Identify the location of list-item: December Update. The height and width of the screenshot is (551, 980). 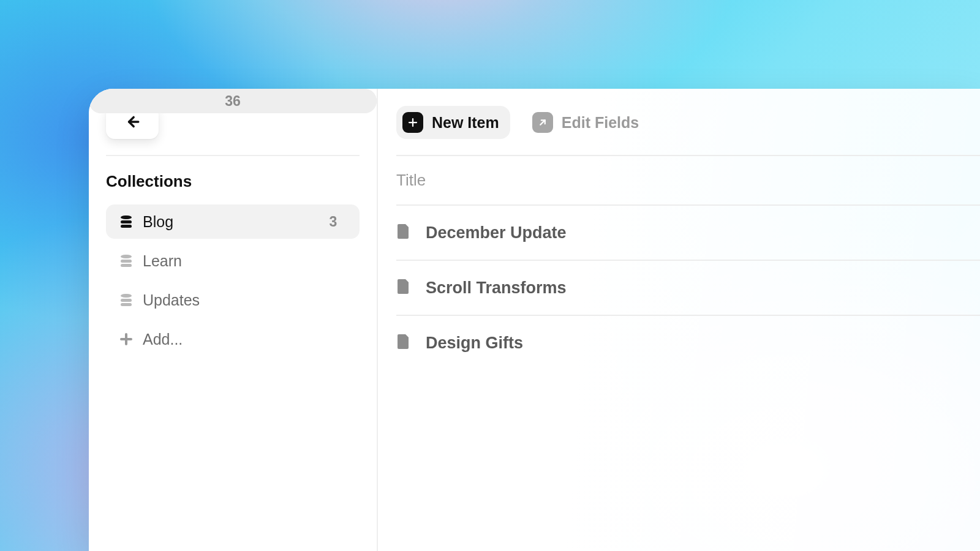
(688, 232).